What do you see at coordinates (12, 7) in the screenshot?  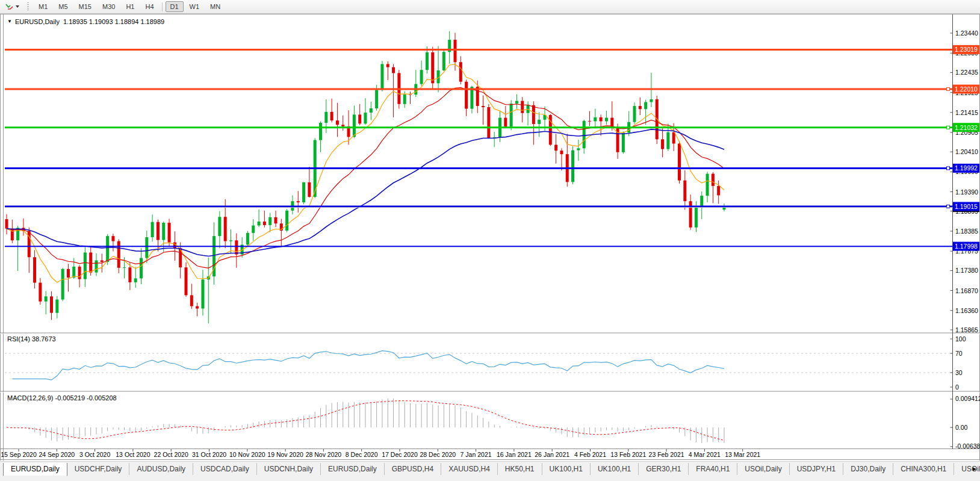 I see `chart-mode-button` at bounding box center [12, 7].